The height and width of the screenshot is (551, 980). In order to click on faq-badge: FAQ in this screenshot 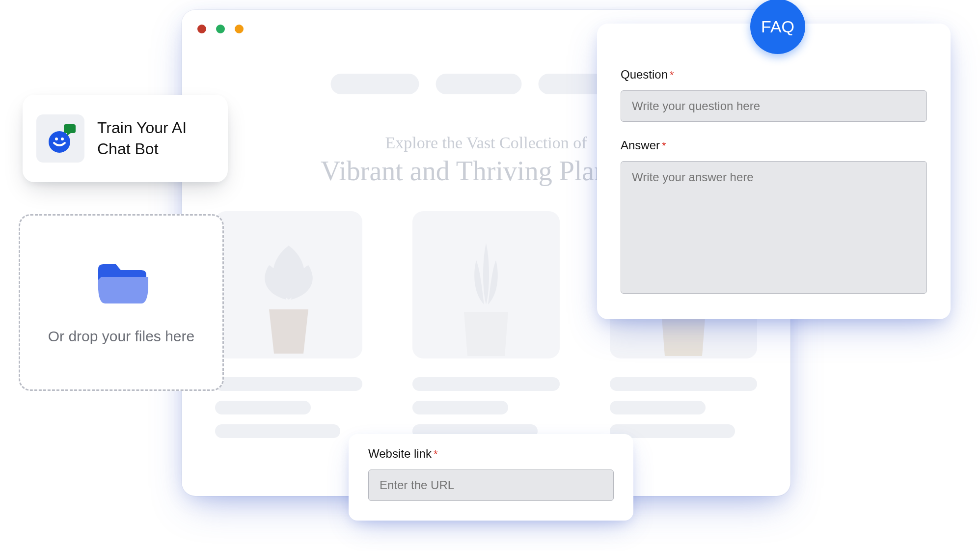, I will do `click(778, 27)`.